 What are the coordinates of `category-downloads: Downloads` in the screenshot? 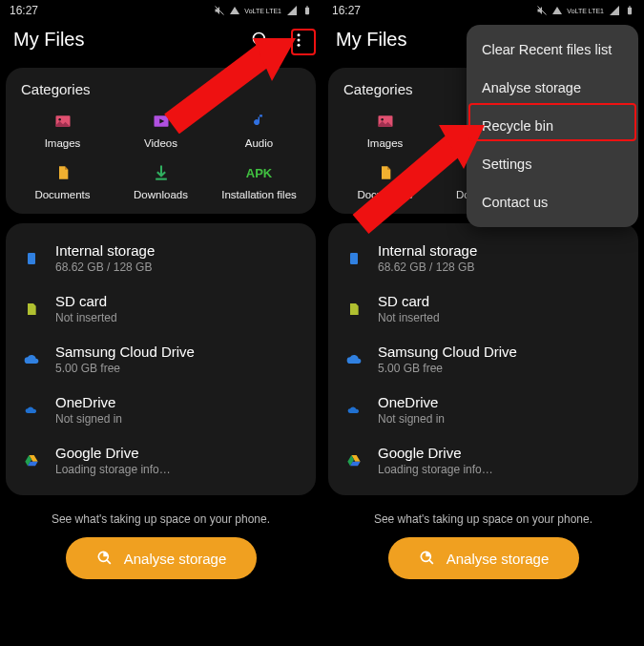 It's located at (160, 181).